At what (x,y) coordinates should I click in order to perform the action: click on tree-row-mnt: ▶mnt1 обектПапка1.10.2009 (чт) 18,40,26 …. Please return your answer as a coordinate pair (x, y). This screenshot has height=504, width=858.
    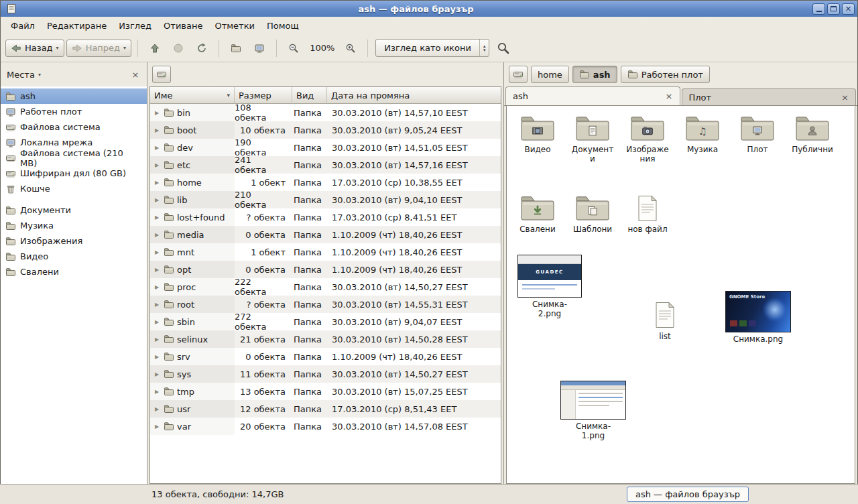
    Looking at the image, I should click on (326, 252).